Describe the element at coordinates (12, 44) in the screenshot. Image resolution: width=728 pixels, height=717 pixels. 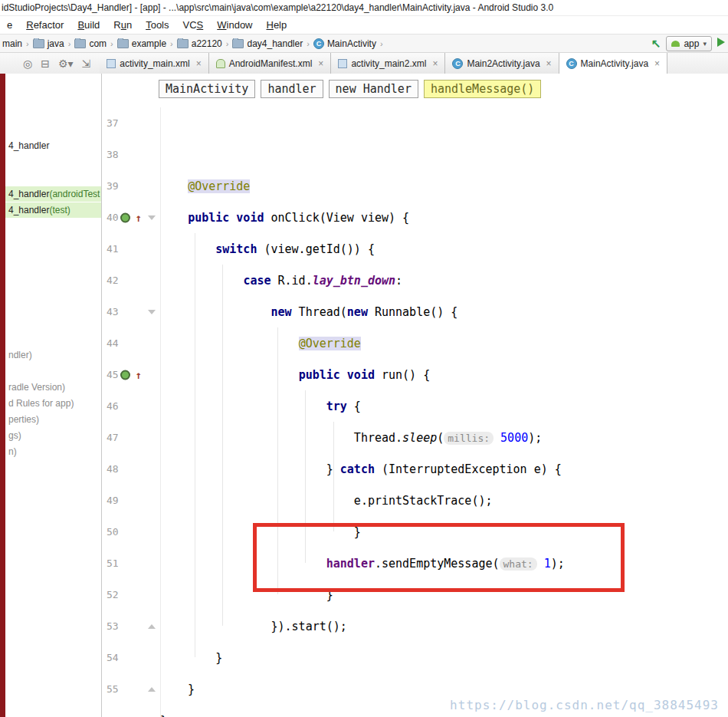
I see `breadcrumb-label: main` at that location.